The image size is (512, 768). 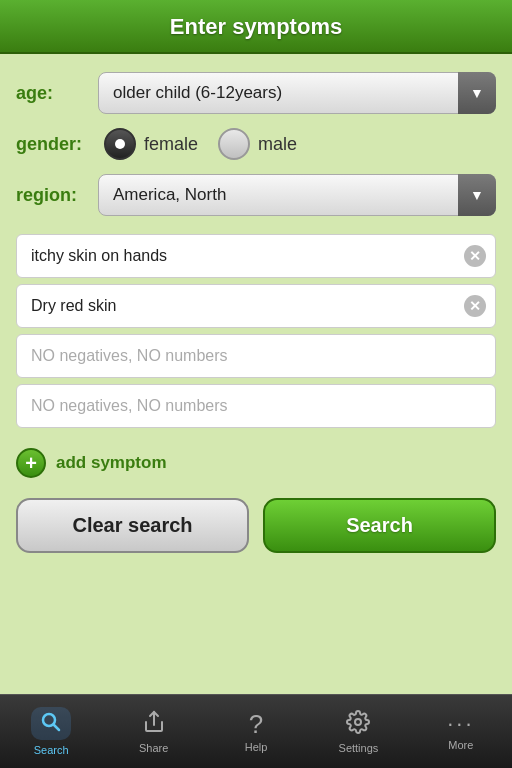 What do you see at coordinates (475, 256) in the screenshot?
I see `symptom-clear-1: ✕` at bounding box center [475, 256].